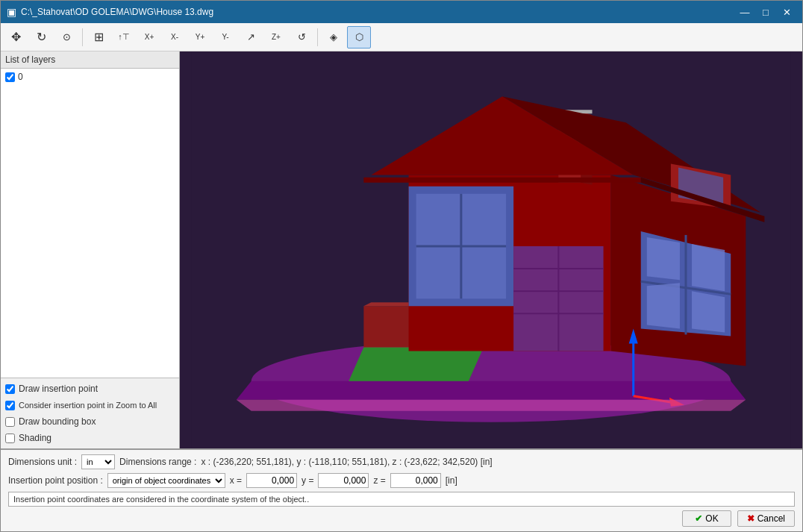  I want to click on y-label: y =, so click(307, 481).